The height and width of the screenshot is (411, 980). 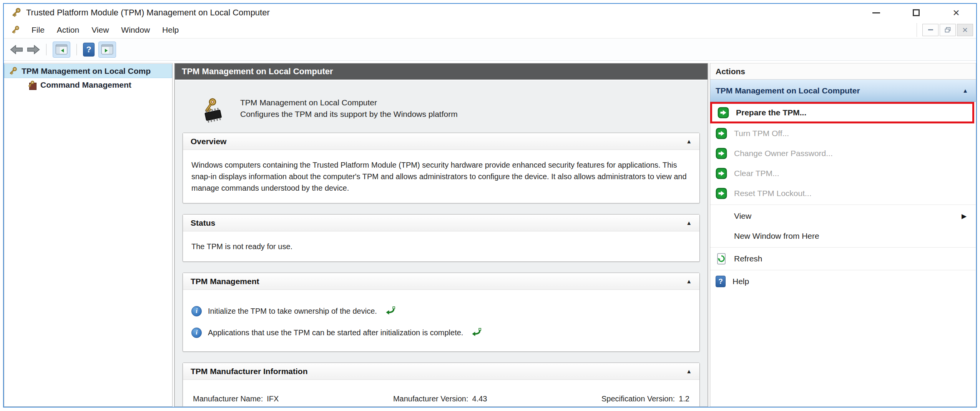 I want to click on field-value: 1.2, so click(x=684, y=399).